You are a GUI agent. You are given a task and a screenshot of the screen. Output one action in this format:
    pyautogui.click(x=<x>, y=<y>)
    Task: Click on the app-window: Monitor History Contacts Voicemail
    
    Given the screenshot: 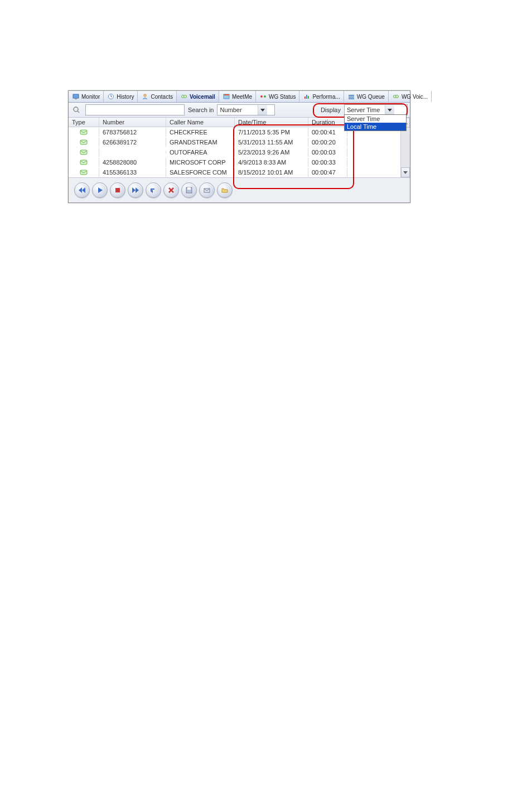 What is the action you would take?
    pyautogui.click(x=239, y=147)
    